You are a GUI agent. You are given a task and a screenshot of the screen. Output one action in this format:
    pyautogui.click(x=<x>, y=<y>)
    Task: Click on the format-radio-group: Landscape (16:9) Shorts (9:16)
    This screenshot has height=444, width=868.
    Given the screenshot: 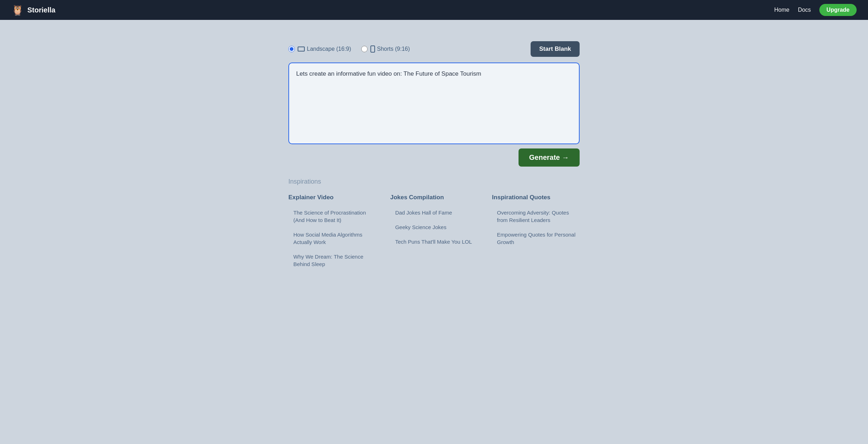 What is the action you would take?
    pyautogui.click(x=349, y=49)
    